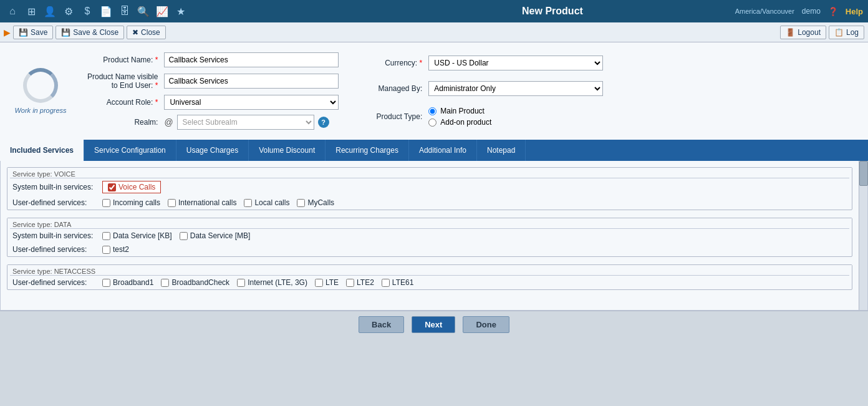 Image resolution: width=868 pixels, height=406 pixels. Describe the element at coordinates (287, 150) in the screenshot. I see `tab-volume-discount: Volume Discount` at that location.